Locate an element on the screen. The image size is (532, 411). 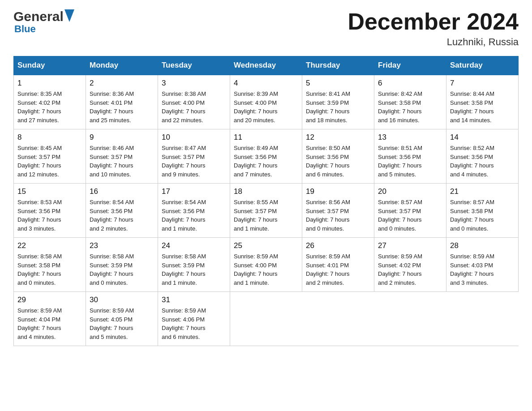
day-info: Sunrise: 8:53 AMSunset: 3:56 PMDaylight:… is located at coordinates (50, 215).